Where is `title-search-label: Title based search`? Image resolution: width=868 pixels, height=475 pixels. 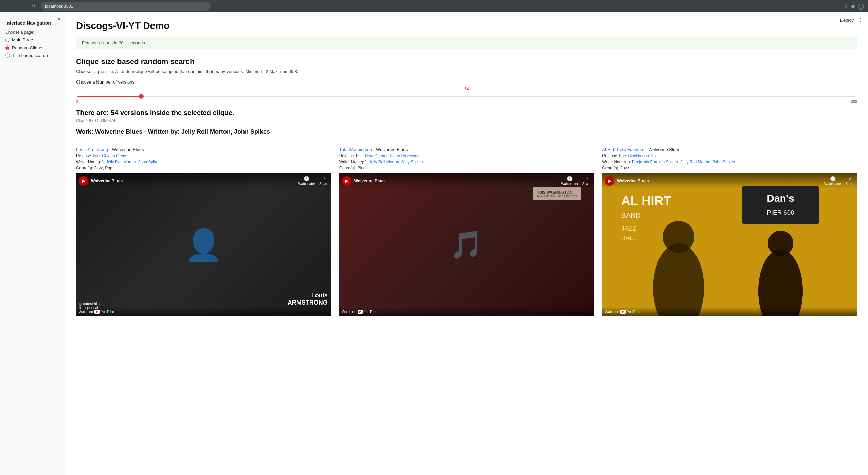
title-search-label: Title based search is located at coordinates (30, 56).